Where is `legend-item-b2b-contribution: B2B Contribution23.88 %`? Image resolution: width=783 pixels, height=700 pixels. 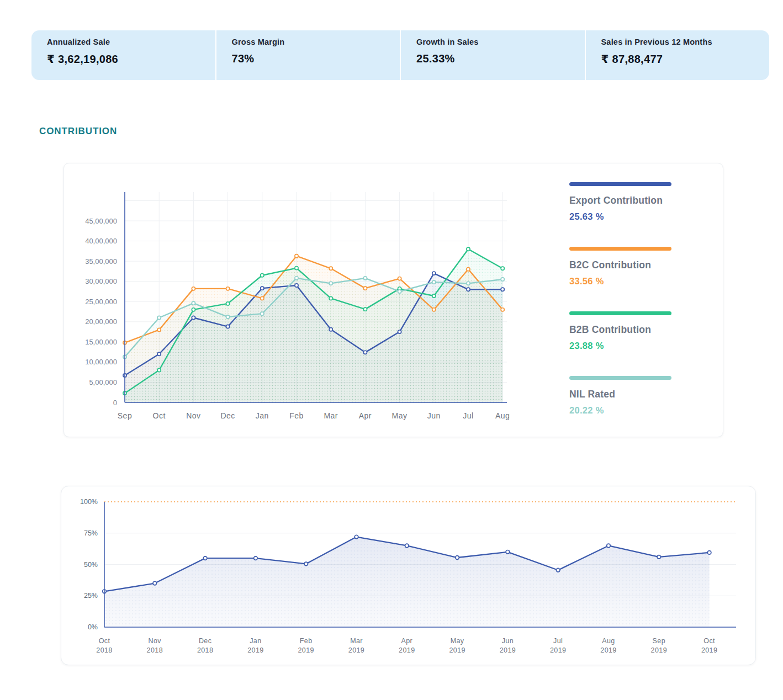
legend-item-b2b-contribution: B2B Contribution23.88 % is located at coordinates (630, 331).